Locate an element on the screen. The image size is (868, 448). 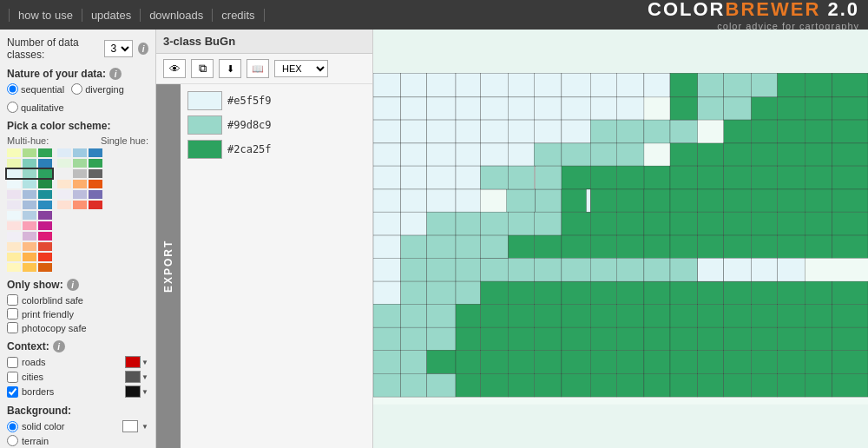
swatch-pubugn is located at coordinates (30, 194).